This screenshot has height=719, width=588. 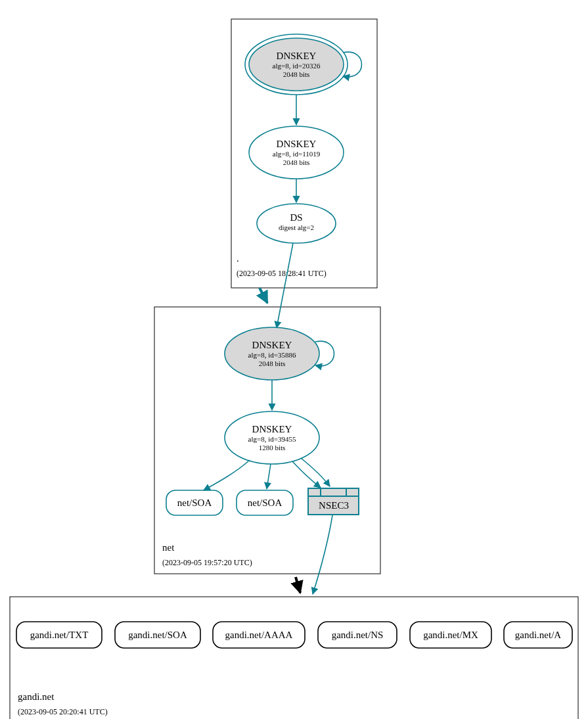 What do you see at coordinates (269, 476) in the screenshot?
I see `edge-net-zsk-soa2` at bounding box center [269, 476].